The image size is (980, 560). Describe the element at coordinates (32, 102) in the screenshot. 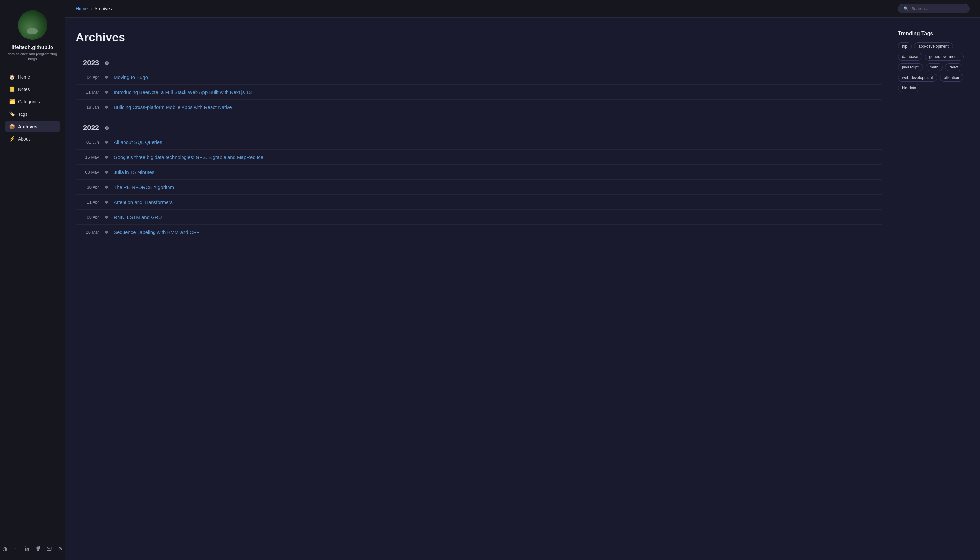

I see `sidebar-item-categories: 🗂️Categories` at that location.